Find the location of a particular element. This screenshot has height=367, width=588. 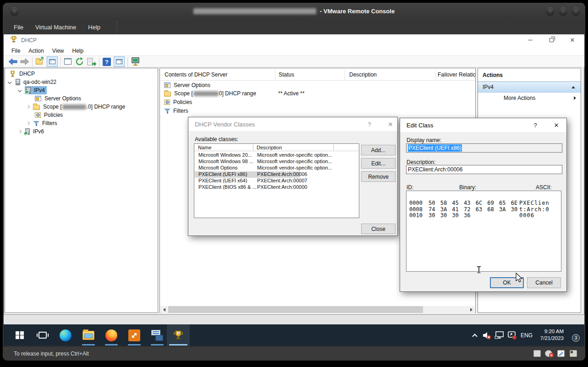

vendor-row: Microsoft Windows 98 ...Microsoft vendor… is located at coordinates (277, 162).